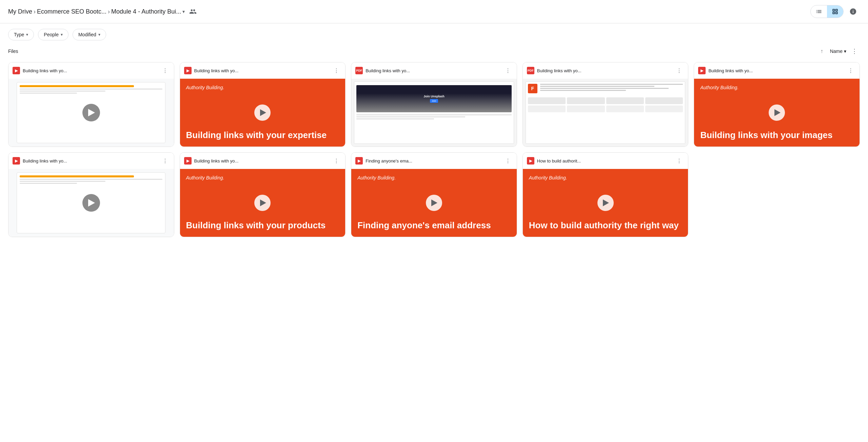  What do you see at coordinates (434, 99) in the screenshot?
I see `pdf-screenshot-3: Join Unsplash Join` at bounding box center [434, 99].